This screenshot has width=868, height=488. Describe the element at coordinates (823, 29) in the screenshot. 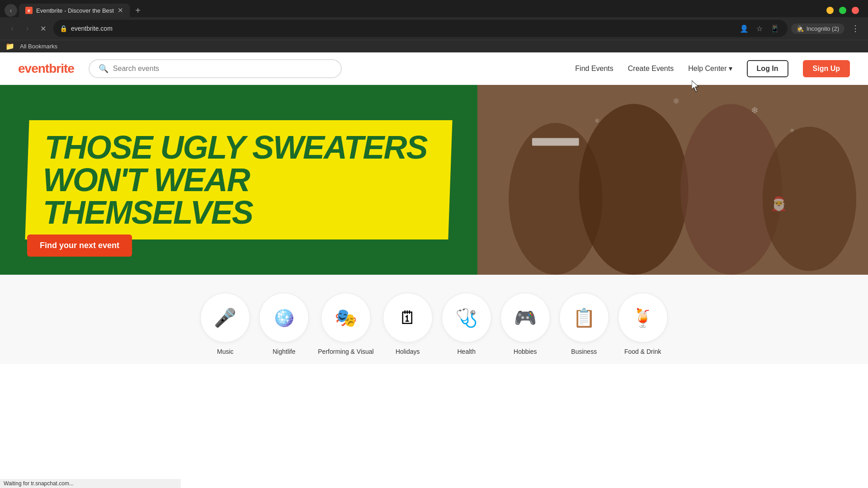

I see `incognito-label: Incognito (2)` at that location.